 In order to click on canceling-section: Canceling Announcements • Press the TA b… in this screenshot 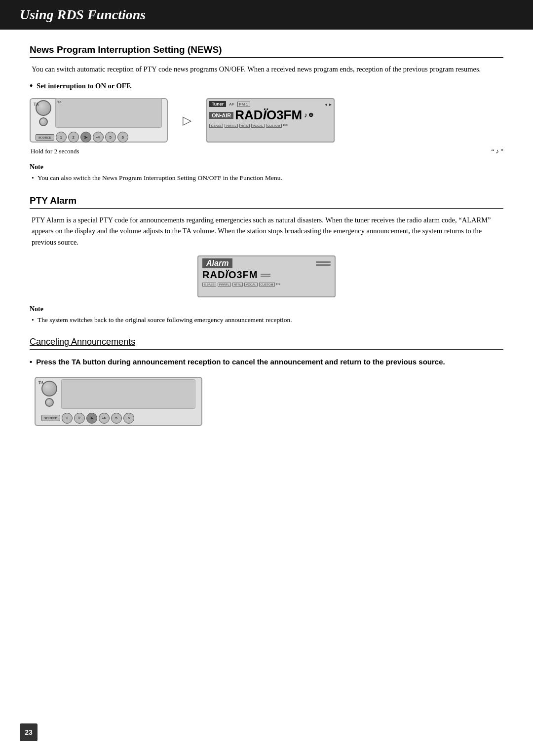, I will do `click(266, 382)`.